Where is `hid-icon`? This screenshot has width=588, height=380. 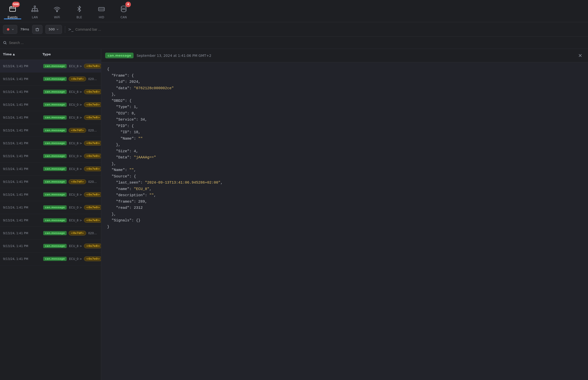 hid-icon is located at coordinates (101, 9).